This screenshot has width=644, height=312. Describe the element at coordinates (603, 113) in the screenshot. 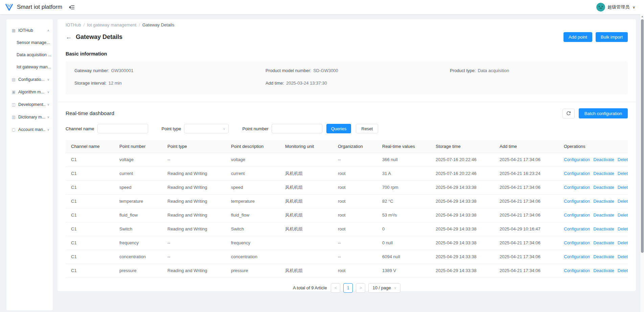

I see `batch-configuration-button: Batch configuration` at that location.